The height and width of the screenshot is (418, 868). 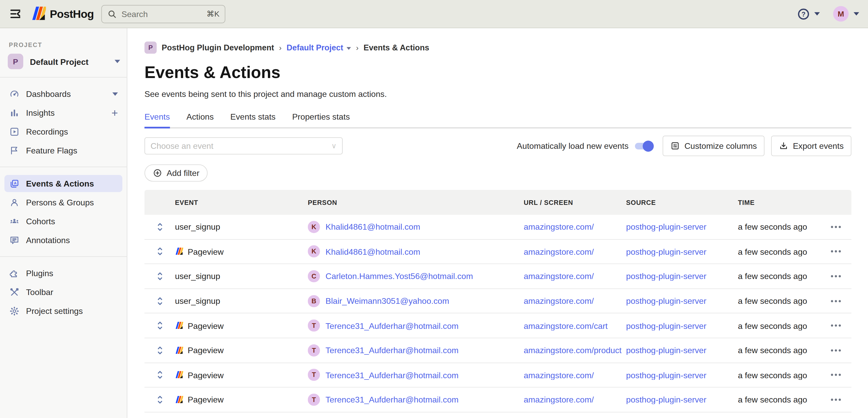 What do you see at coordinates (63, 131) in the screenshot?
I see `sidebar-item-recordings: Recordings` at bounding box center [63, 131].